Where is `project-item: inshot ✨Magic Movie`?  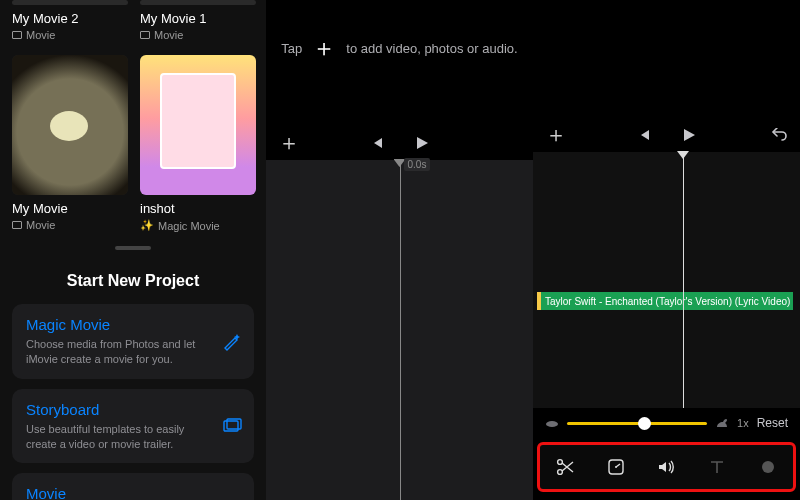 project-item: inshot ✨Magic Movie is located at coordinates (198, 144).